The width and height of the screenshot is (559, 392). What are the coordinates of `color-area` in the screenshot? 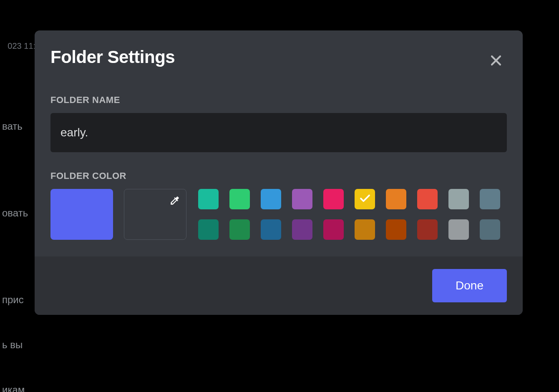 It's located at (279, 214).